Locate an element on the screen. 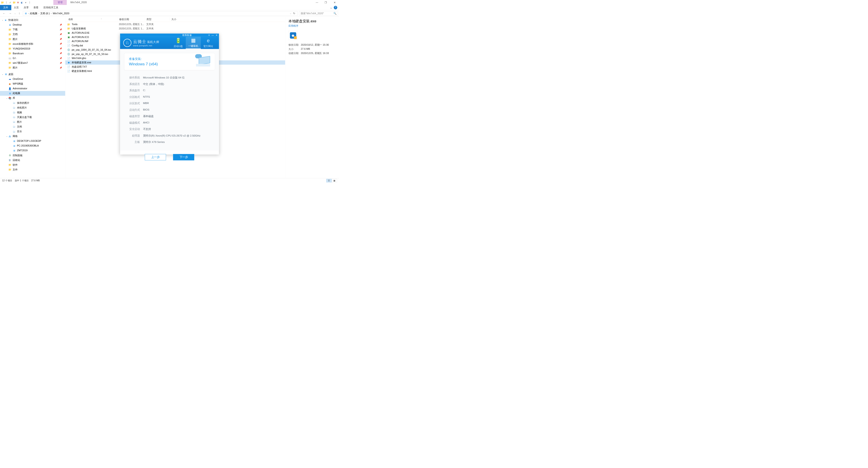  ribbon-tab-file: 文件 is located at coordinates (6, 7).